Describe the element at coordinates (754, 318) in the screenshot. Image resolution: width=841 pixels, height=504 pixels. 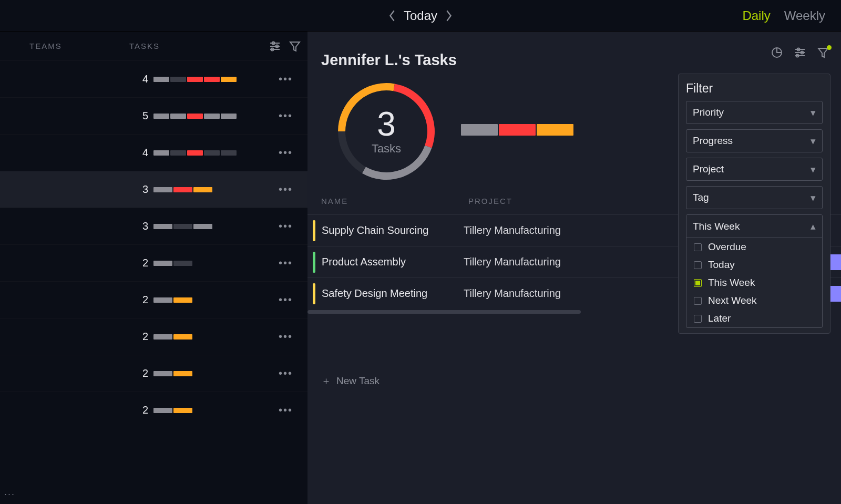
I see `filter-option: Later` at that location.